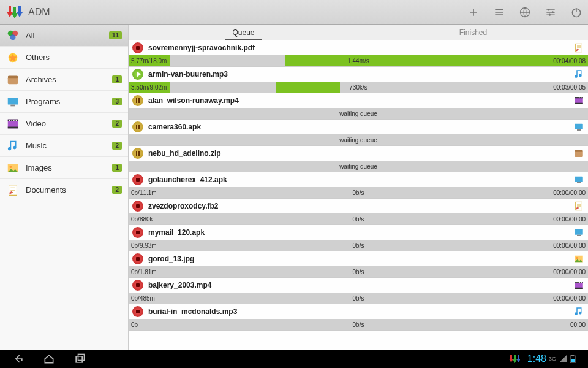 This screenshot has height=368, width=588. Describe the element at coordinates (358, 318) in the screenshot. I see `download-row: burial-in_mcdonalds.mp3 0b 0b/s 00:00` at that location.